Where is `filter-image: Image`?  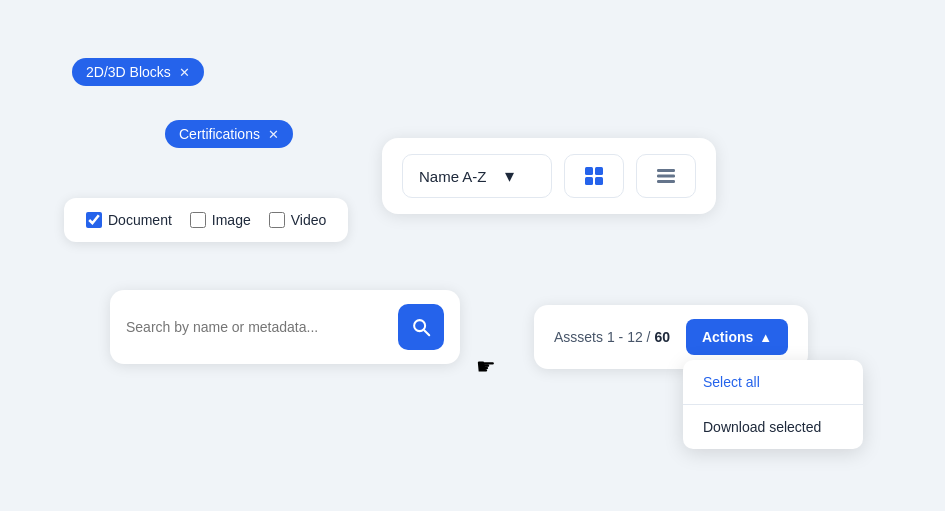
filter-image: Image is located at coordinates (220, 220).